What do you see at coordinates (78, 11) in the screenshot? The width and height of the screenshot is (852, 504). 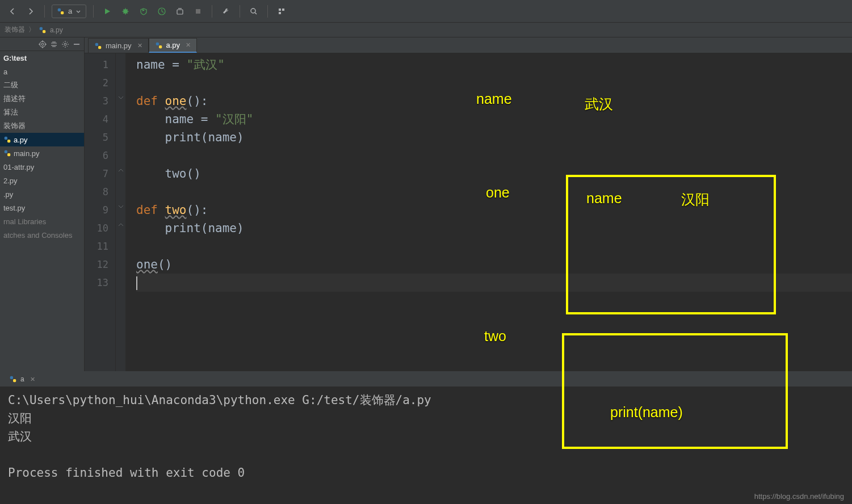 I see `chevron-down-icon` at bounding box center [78, 11].